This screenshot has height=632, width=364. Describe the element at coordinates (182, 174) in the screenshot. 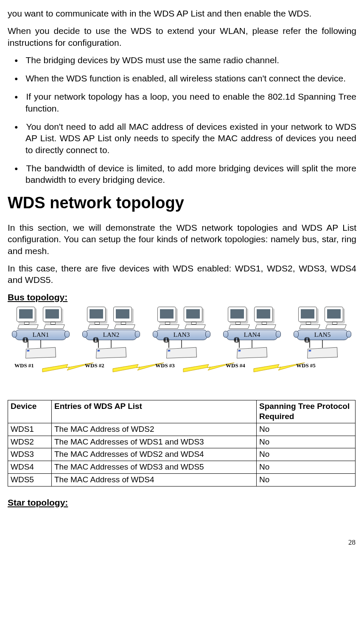

I see `bullet-item: The bandwidth of device is limited, to a…` at that location.